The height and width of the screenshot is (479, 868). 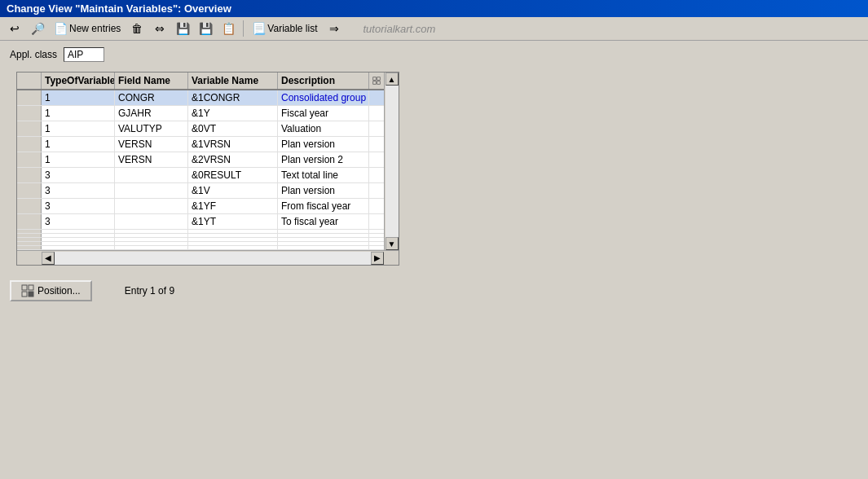 What do you see at coordinates (60, 29) in the screenshot?
I see `new-entries-icon: 📄` at bounding box center [60, 29].